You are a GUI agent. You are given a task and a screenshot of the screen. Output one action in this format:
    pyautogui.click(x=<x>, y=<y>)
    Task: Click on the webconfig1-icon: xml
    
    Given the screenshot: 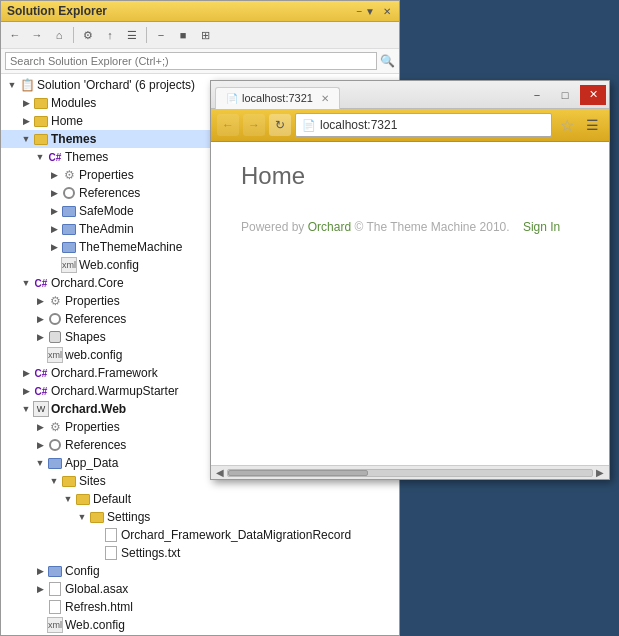 What is the action you would take?
    pyautogui.click(x=69, y=265)
    